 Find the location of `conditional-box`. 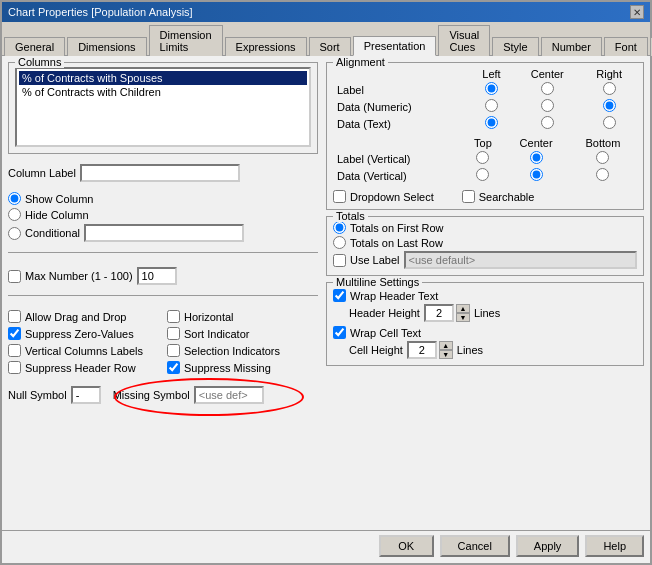

conditional-box is located at coordinates (164, 233).